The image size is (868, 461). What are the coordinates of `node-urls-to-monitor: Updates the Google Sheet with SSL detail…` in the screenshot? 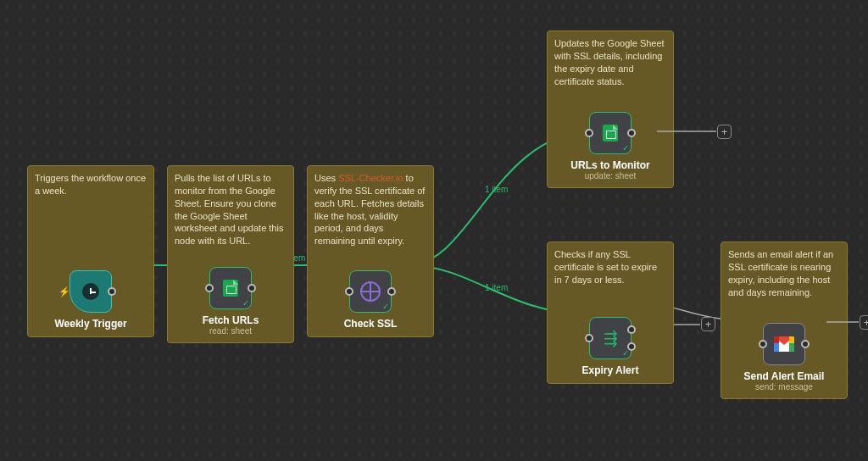 It's located at (610, 109).